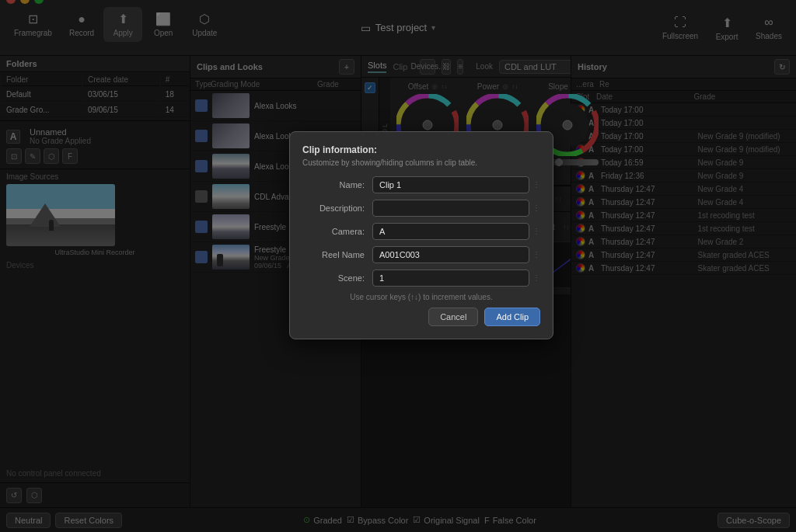 The height and width of the screenshot is (532, 796). What do you see at coordinates (421, 278) in the screenshot?
I see `scene-field-row: Scene: ⋮` at bounding box center [421, 278].